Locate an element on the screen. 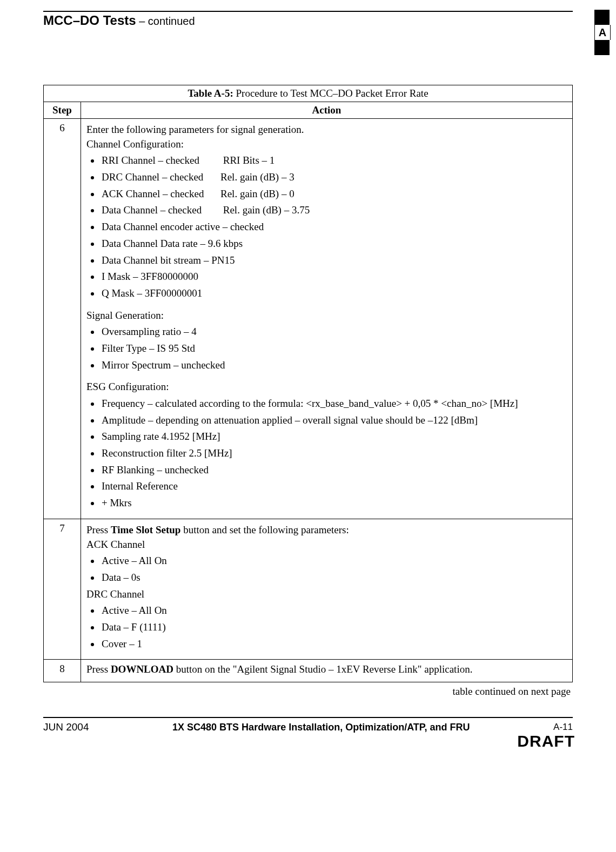 The height and width of the screenshot is (852, 616). header-continued: – continued is located at coordinates (165, 21).